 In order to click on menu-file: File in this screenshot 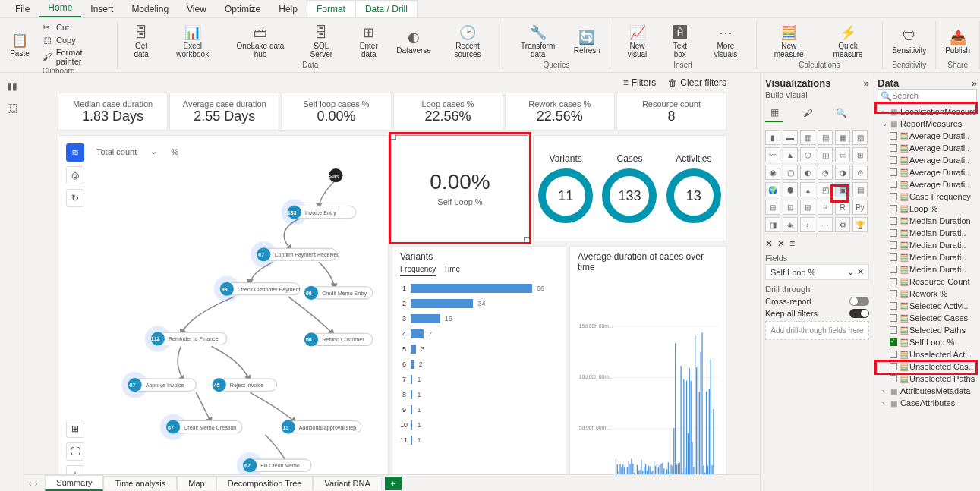, I will do `click(23, 9)`.